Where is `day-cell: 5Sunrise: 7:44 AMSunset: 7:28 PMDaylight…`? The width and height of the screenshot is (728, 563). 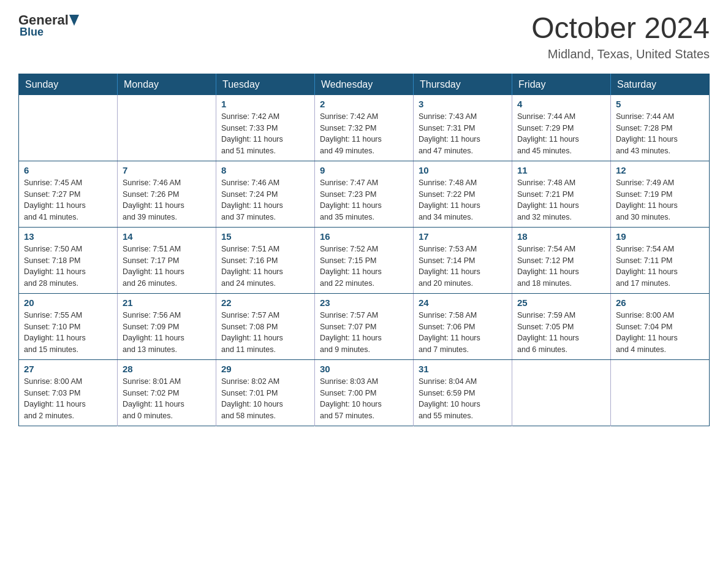 day-cell: 5Sunrise: 7:44 AMSunset: 7:28 PMDaylight… is located at coordinates (661, 128).